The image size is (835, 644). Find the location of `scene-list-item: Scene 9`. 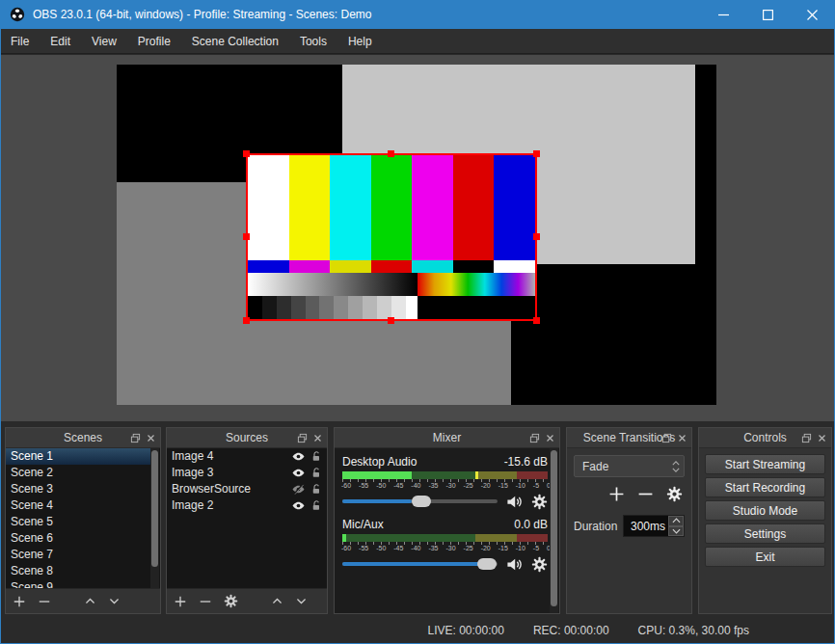

scene-list-item: Scene 9 is located at coordinates (78, 584).